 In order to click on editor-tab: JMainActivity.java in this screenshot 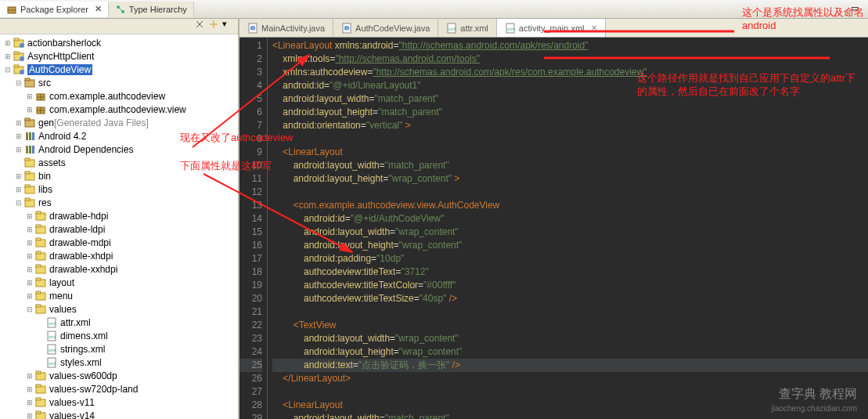, I will do `click(286, 28)`.